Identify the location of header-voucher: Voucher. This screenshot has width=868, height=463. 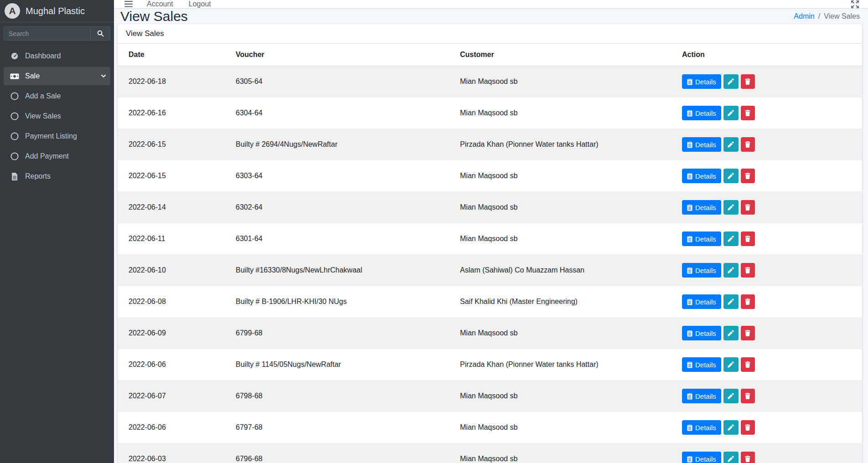
(337, 55).